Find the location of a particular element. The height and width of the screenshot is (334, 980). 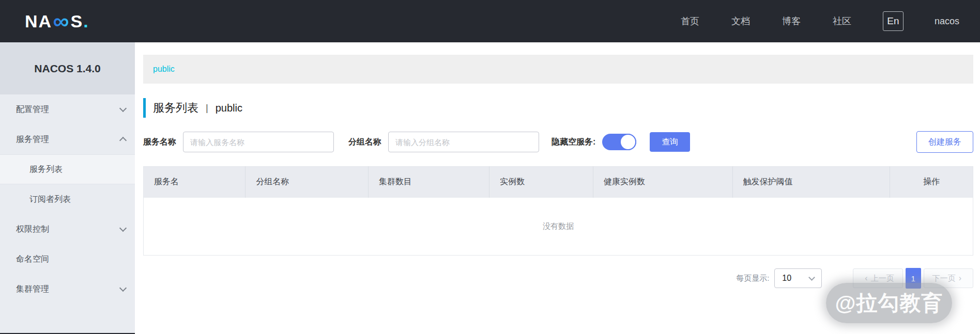

page-title-row: 服务列表 | public is located at coordinates (558, 108).